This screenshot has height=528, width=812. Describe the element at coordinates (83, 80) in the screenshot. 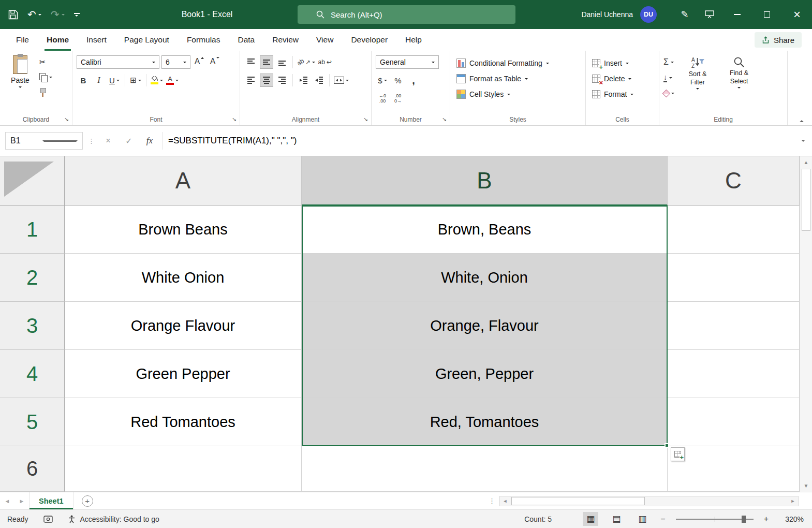

I see `bold-button: B` at that location.